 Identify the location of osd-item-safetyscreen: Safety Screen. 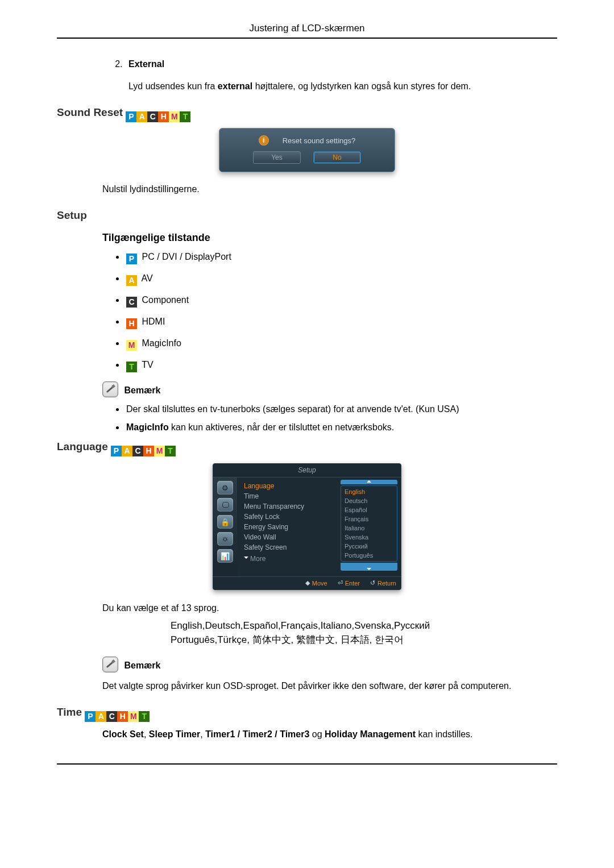
(289, 547).